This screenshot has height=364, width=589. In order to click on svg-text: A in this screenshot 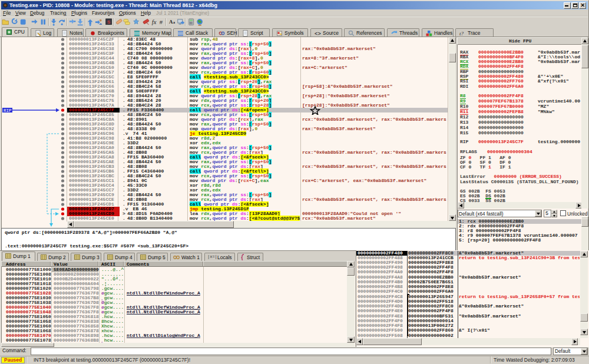, I will do `click(171, 22)`.